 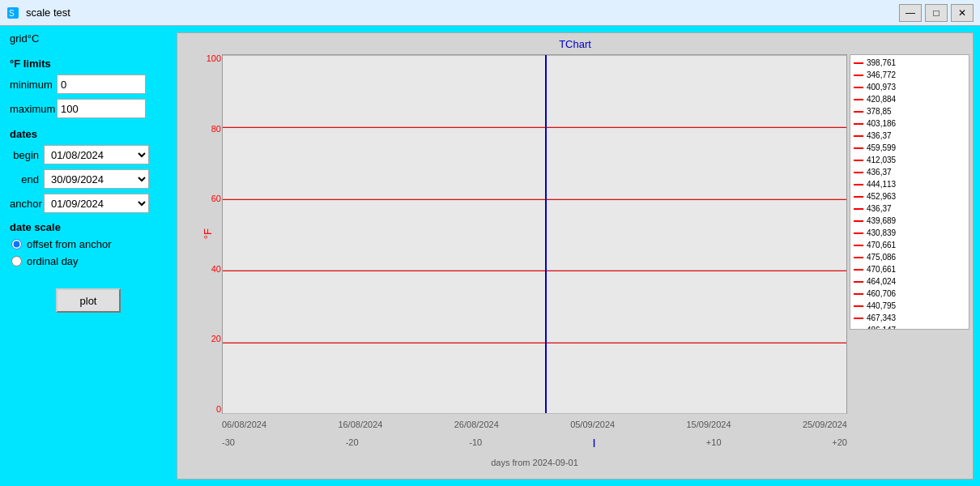 What do you see at coordinates (216, 199) in the screenshot?
I see `tick-left-60: 60` at bounding box center [216, 199].